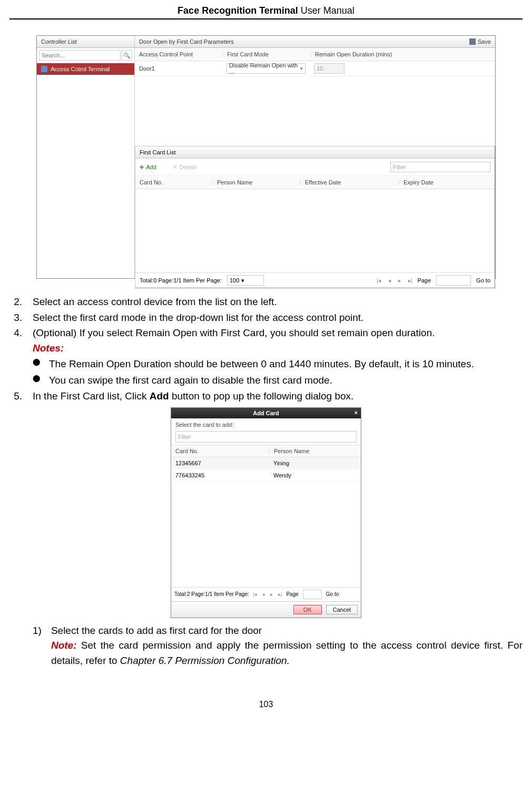 The width and height of the screenshot is (532, 812). Describe the element at coordinates (282, 475) in the screenshot. I see `cell-person: Wendy` at that location.